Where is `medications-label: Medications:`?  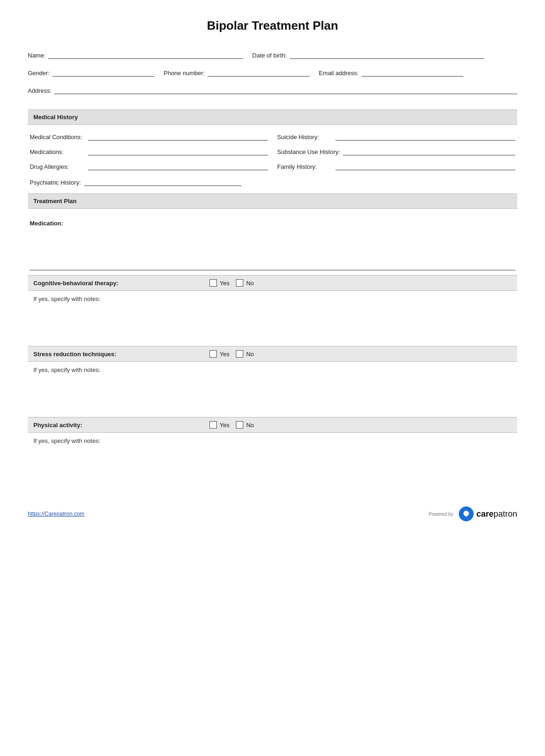 medications-label: Medications: is located at coordinates (57, 152).